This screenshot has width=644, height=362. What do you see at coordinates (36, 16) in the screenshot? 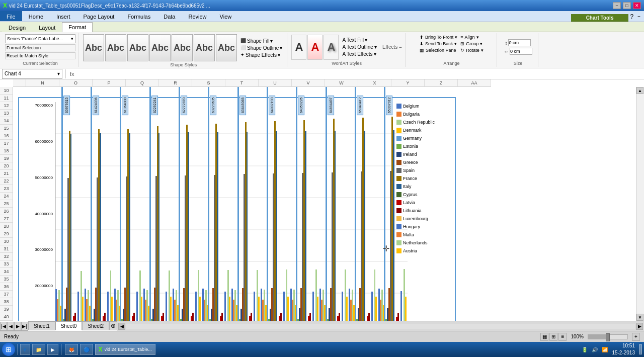
I see `tab-home: Home` at bounding box center [36, 16].